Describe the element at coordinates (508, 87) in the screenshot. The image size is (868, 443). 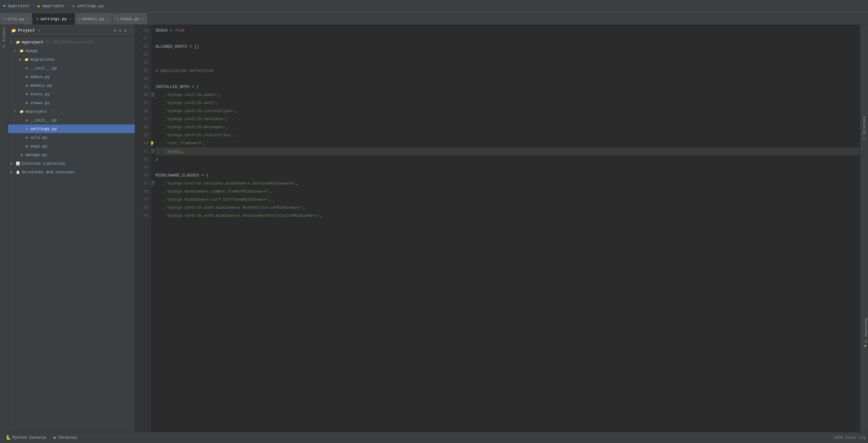
I see `code-line-33: INSTALLED_APPS = (` at that location.